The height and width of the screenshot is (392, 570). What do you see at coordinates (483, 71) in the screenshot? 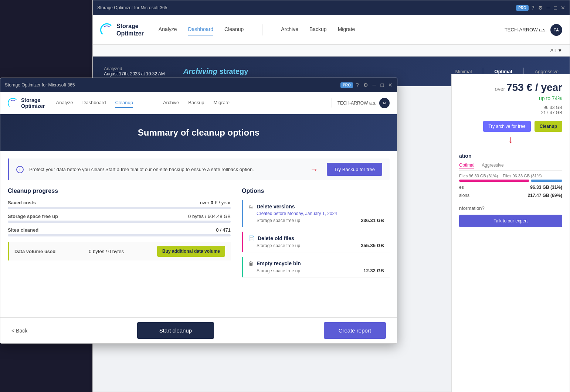
I see `bg-divider1` at bounding box center [483, 71].